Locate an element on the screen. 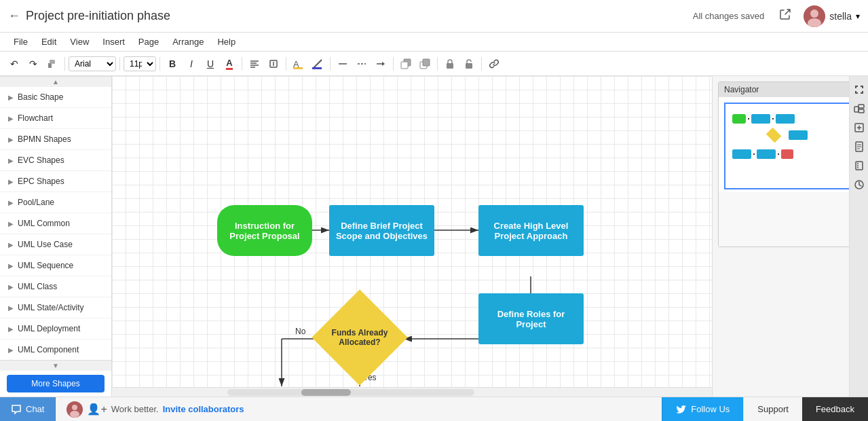 The height and width of the screenshot is (421, 868). support-button: Support is located at coordinates (772, 409).